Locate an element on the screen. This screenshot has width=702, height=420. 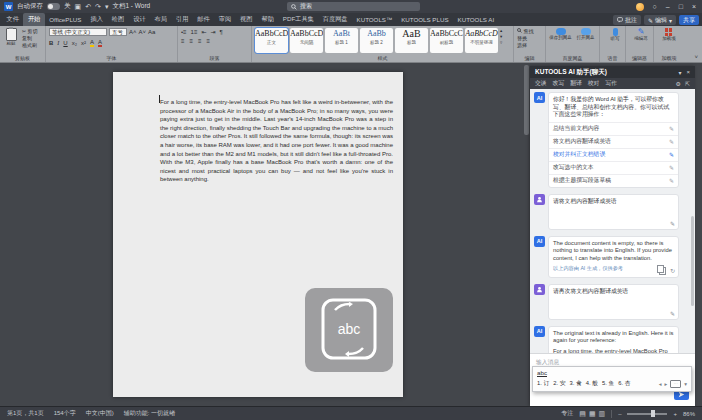
tab-design: 设计 is located at coordinates (140, 20).